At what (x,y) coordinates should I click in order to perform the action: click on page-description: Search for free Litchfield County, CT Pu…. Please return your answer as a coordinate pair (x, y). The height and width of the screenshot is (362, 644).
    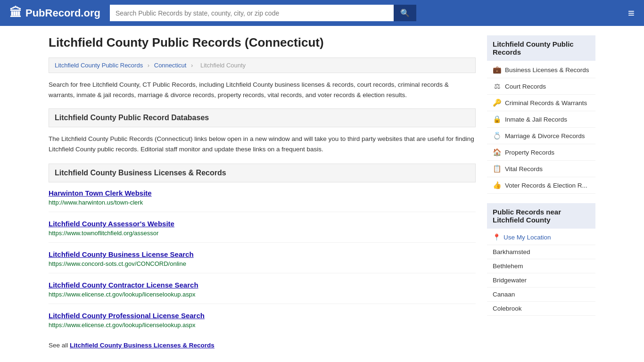
    Looking at the image, I should click on (262, 90).